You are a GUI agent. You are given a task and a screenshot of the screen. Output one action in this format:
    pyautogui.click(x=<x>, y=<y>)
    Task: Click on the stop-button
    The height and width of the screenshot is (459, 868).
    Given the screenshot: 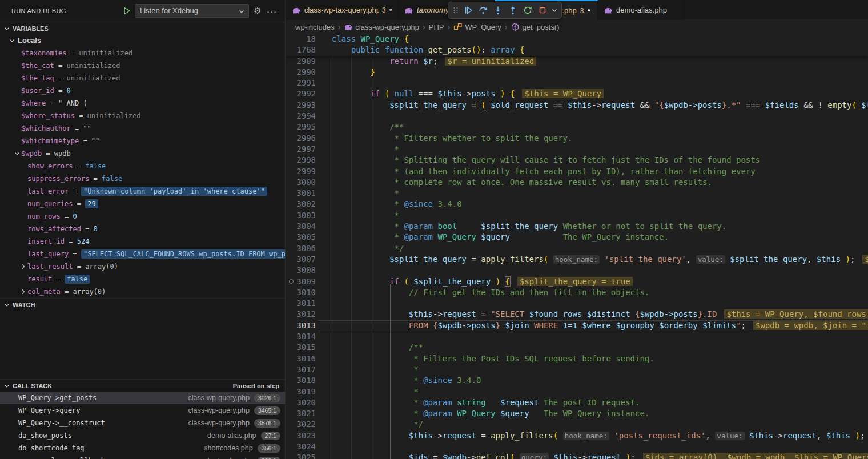 What is the action you would take?
    pyautogui.click(x=542, y=10)
    